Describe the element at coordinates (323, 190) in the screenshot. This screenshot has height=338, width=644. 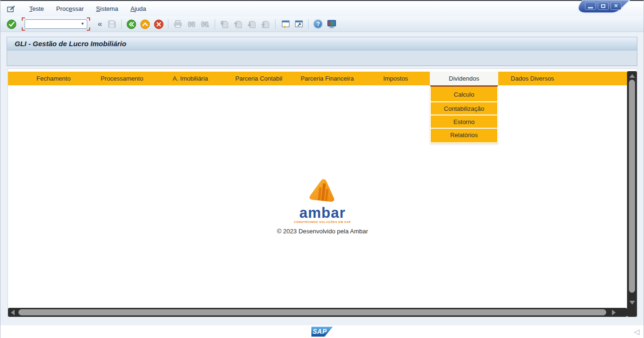
I see `ambar-logo-icon` at that location.